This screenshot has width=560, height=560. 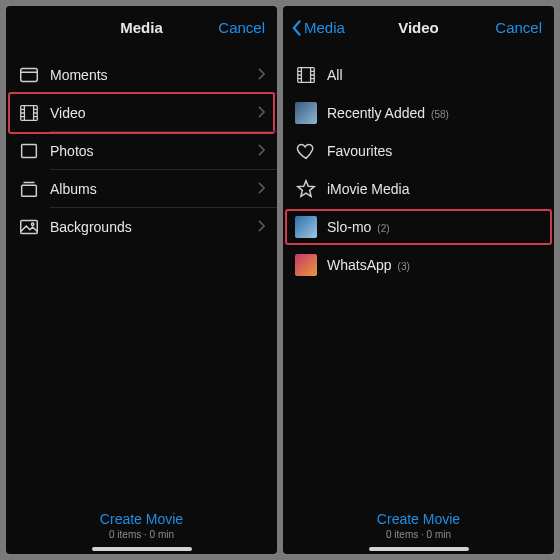 I want to click on nav-title: Video, so click(x=418, y=28).